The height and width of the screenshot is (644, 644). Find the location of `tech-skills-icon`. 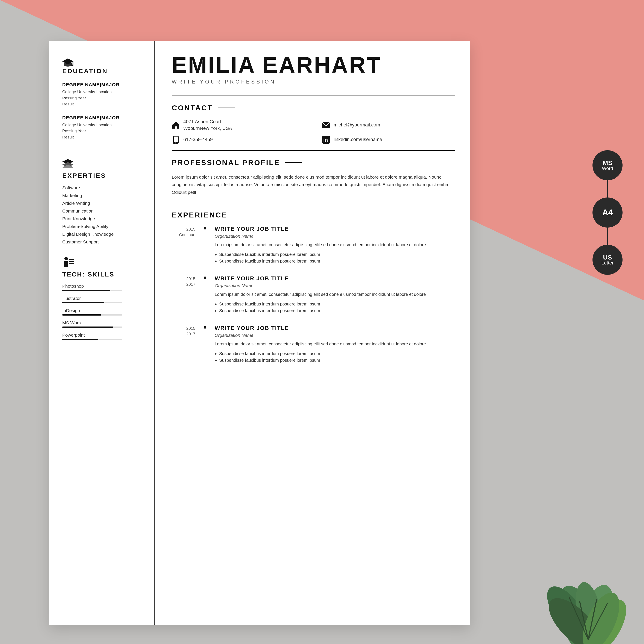

tech-skills-icon is located at coordinates (69, 262).